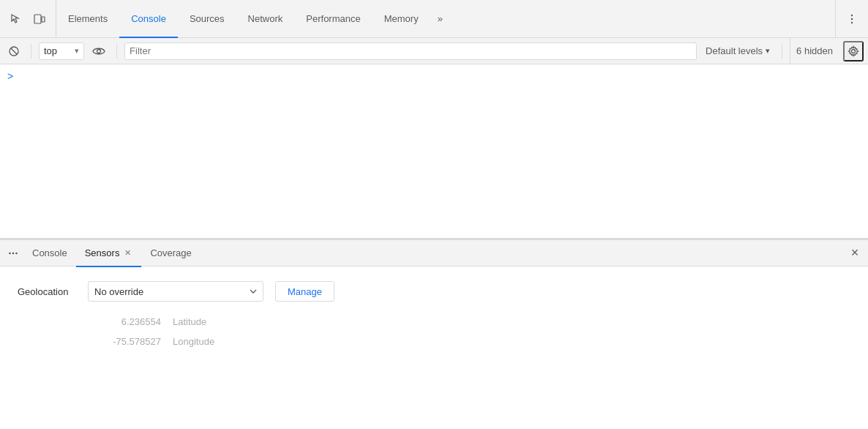 Image resolution: width=868 pixels, height=429 pixels. Describe the element at coordinates (814, 51) in the screenshot. I see `hidden-count: 6 hidden` at that location.